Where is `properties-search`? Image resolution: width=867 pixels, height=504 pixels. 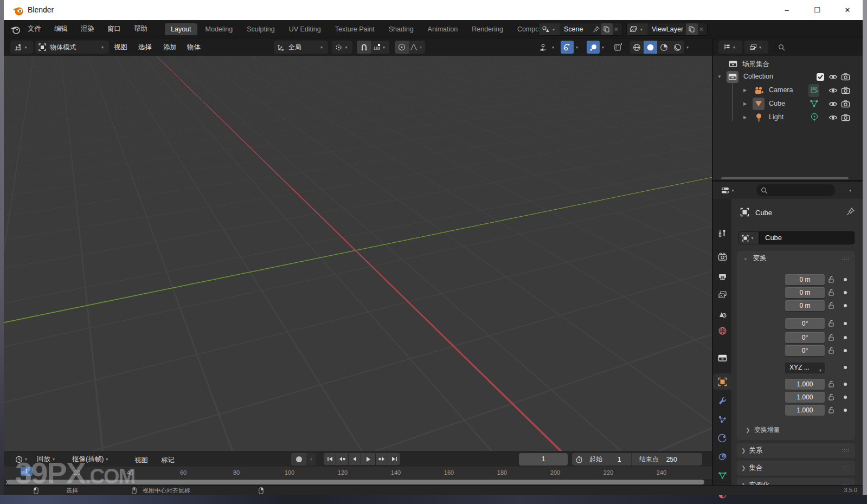
properties-search is located at coordinates (796, 190).